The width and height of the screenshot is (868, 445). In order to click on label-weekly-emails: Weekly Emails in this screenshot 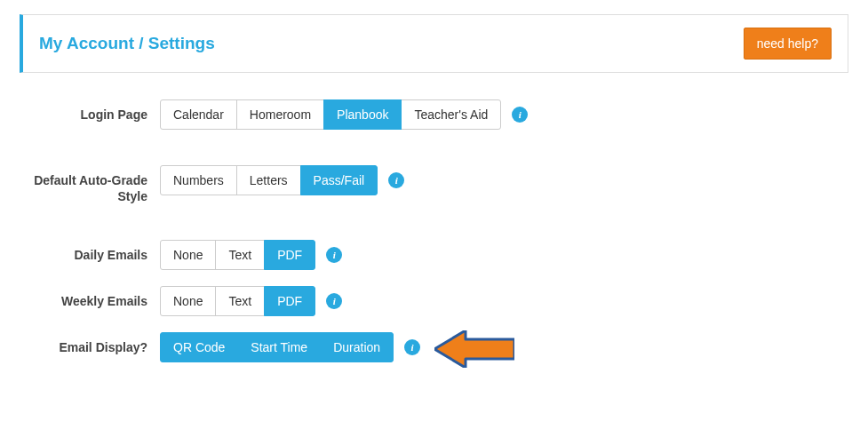, I will do `click(90, 298)`.